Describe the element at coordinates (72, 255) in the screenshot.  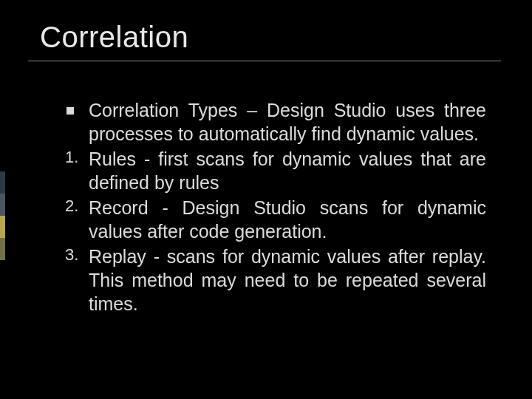
I see `item-number: 3.` at that location.